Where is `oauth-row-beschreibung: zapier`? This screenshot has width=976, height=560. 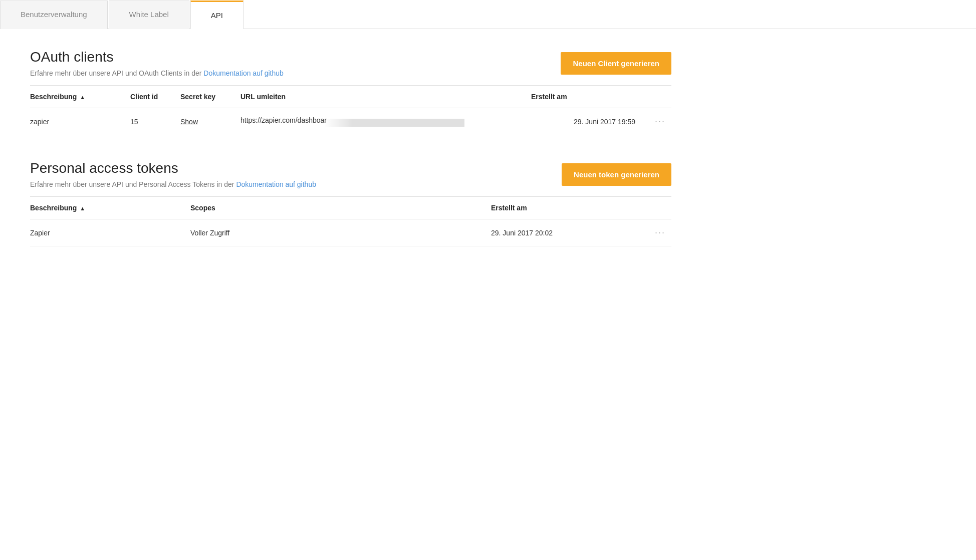 oauth-row-beschreibung: zapier is located at coordinates (80, 122).